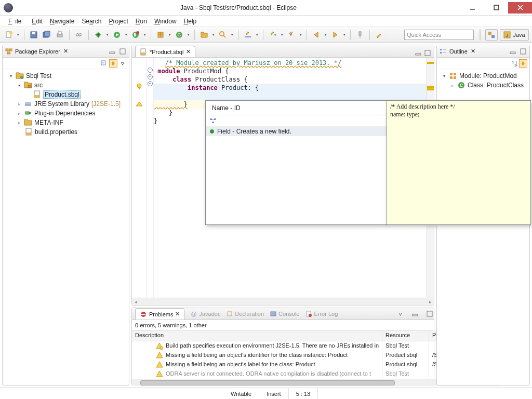 Image resolution: width=532 pixels, height=399 pixels. What do you see at coordinates (472, 8) in the screenshot?
I see `minimize-button` at bounding box center [472, 8].